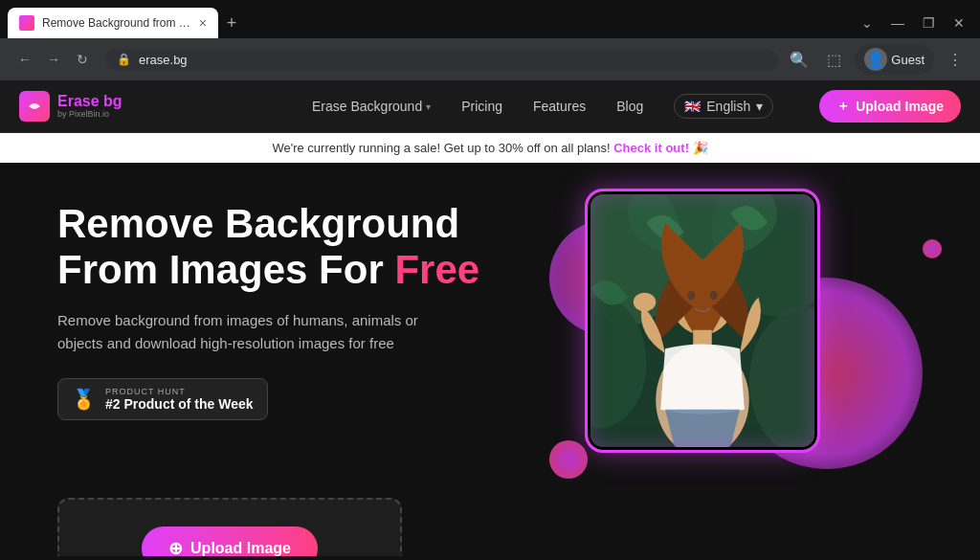 This screenshot has height=560, width=980. What do you see at coordinates (163, 399) in the screenshot?
I see `product-hunt-badge: 🏅 PRODUCT HUNT #2 Product of the Week` at bounding box center [163, 399].